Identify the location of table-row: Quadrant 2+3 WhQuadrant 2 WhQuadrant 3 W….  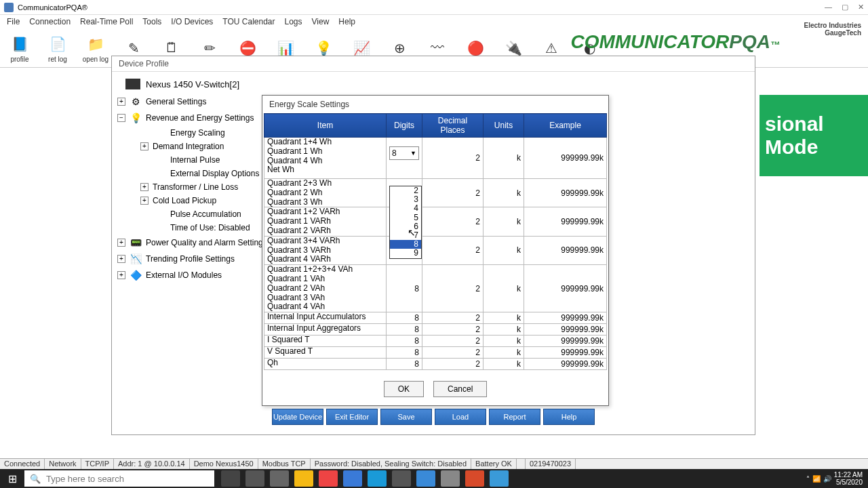
(435, 193).